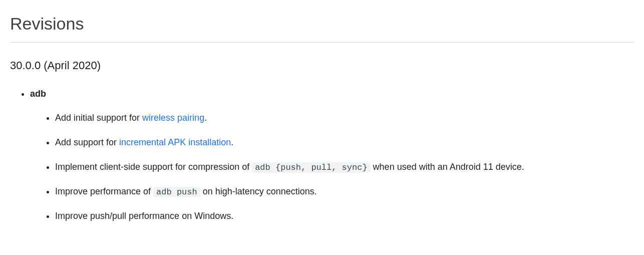 This screenshot has height=255, width=644. What do you see at coordinates (448, 167) in the screenshot?
I see `item-suffix: when used with an Android 11 device.` at bounding box center [448, 167].